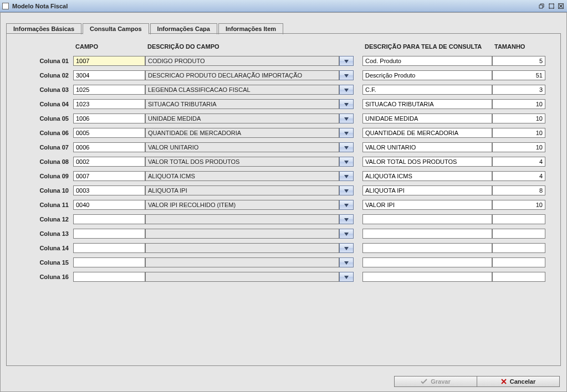  What do you see at coordinates (43, 104) in the screenshot?
I see `row-label: Coluna 04` at bounding box center [43, 104].